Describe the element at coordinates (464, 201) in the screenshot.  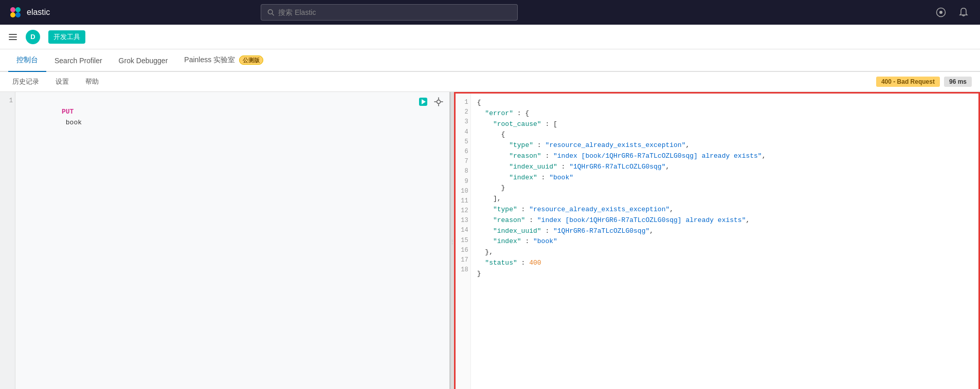
I see `response-line-number: 11` at that location.